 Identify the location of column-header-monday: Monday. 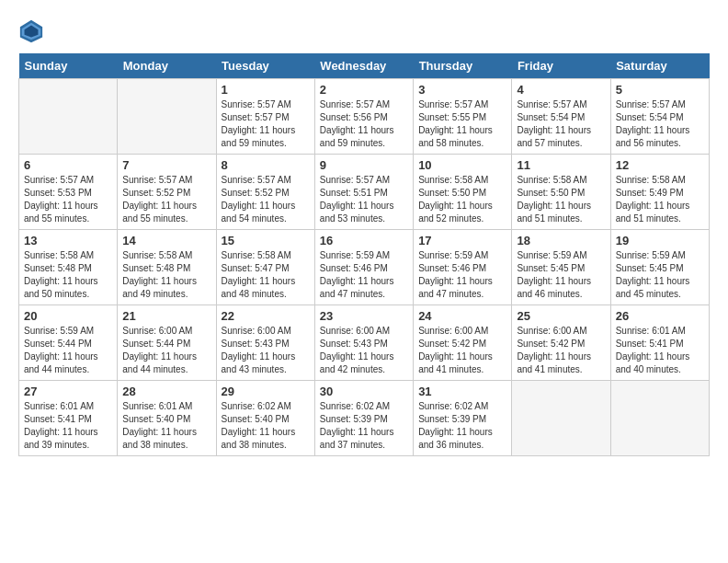
(167, 66).